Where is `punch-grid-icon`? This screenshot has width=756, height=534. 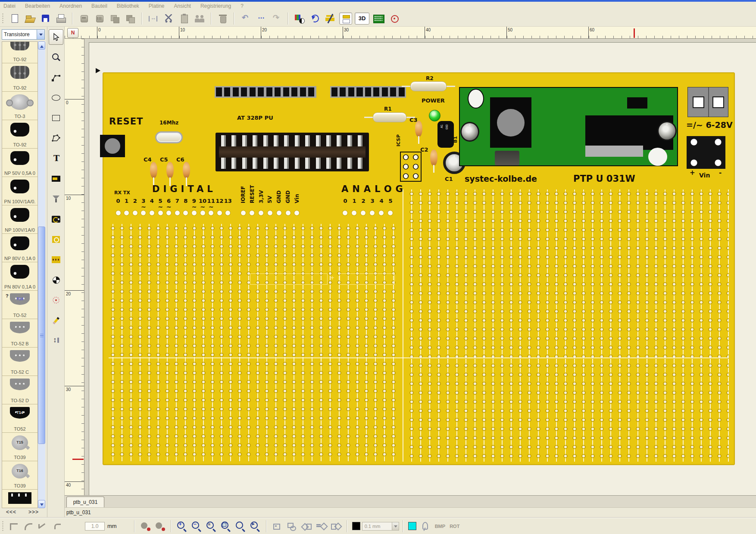 punch-grid-icon is located at coordinates (99, 19).